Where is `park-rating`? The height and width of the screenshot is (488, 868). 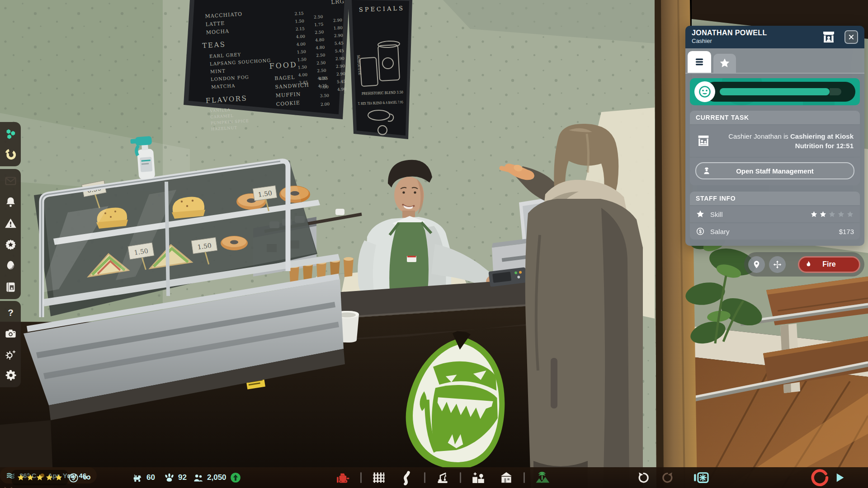
park-rating is located at coordinates (40, 478).